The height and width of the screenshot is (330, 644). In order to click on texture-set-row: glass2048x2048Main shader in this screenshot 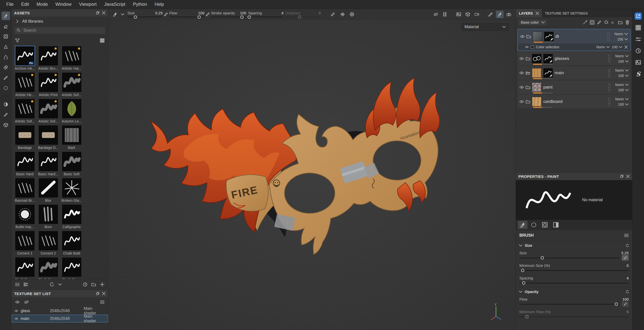, I will do `click(60, 311)`.